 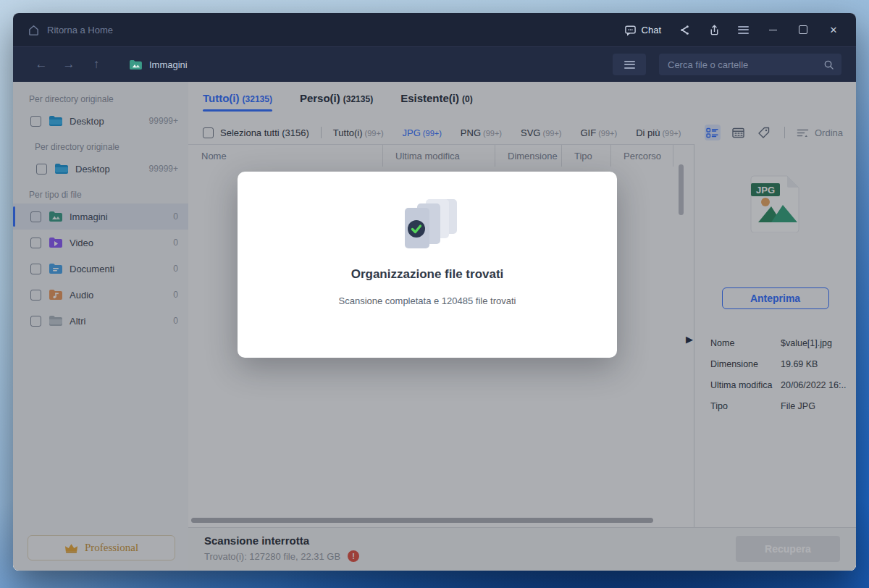 I want to click on view-menu-button, so click(x=629, y=64).